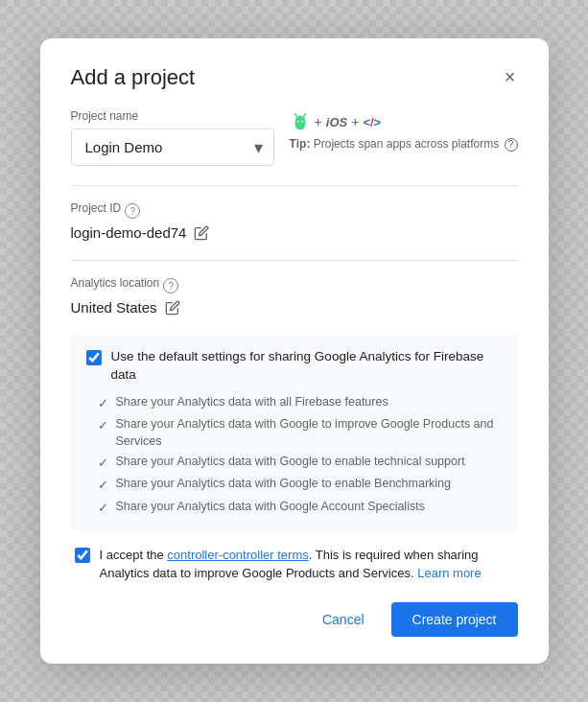  Describe the element at coordinates (455, 620) in the screenshot. I see `create-project-button: Create project` at that location.